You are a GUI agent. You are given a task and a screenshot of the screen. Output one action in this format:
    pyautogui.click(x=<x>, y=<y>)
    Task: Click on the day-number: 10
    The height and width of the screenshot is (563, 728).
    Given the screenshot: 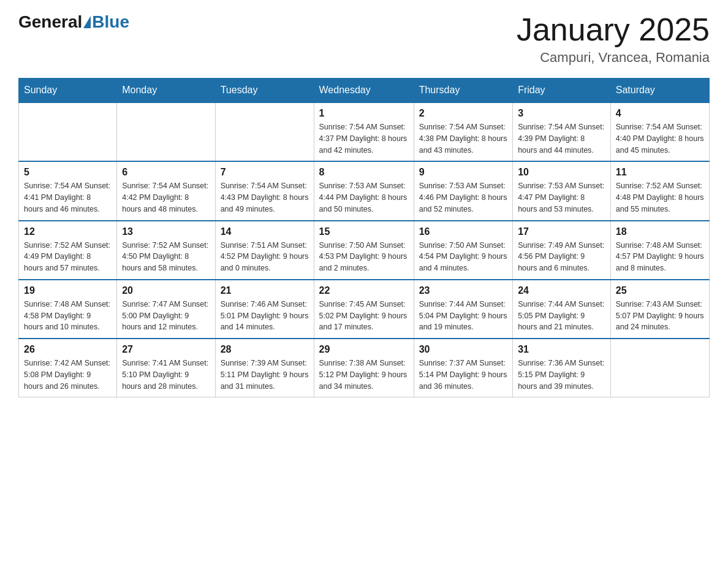 What is the action you would take?
    pyautogui.click(x=561, y=172)
    